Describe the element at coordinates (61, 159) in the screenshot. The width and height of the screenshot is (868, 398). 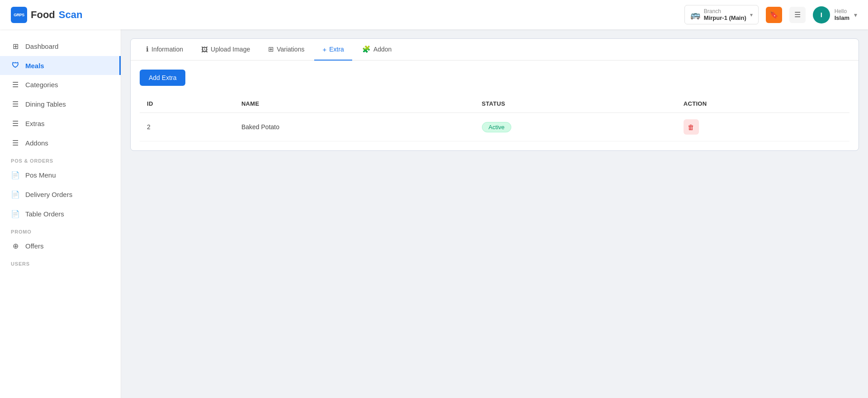
I see `pos-section-label: POS & ORDERS` at that location.